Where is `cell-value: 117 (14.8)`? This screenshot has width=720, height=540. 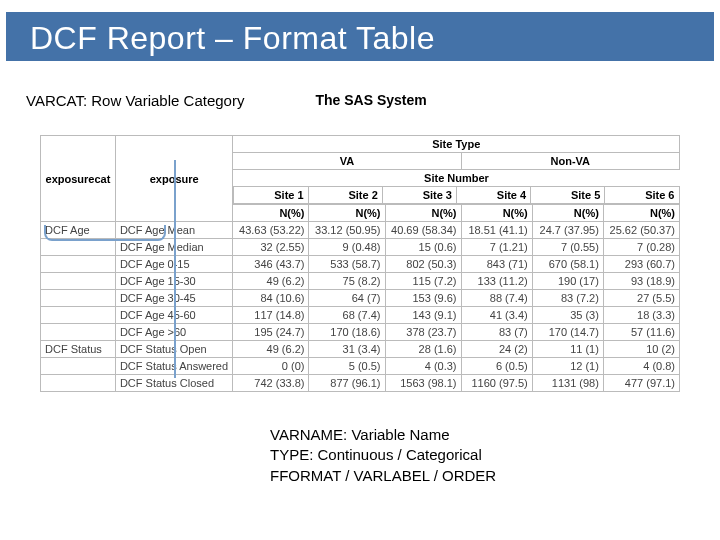
cell-value: 117 (14.8) is located at coordinates (271, 316).